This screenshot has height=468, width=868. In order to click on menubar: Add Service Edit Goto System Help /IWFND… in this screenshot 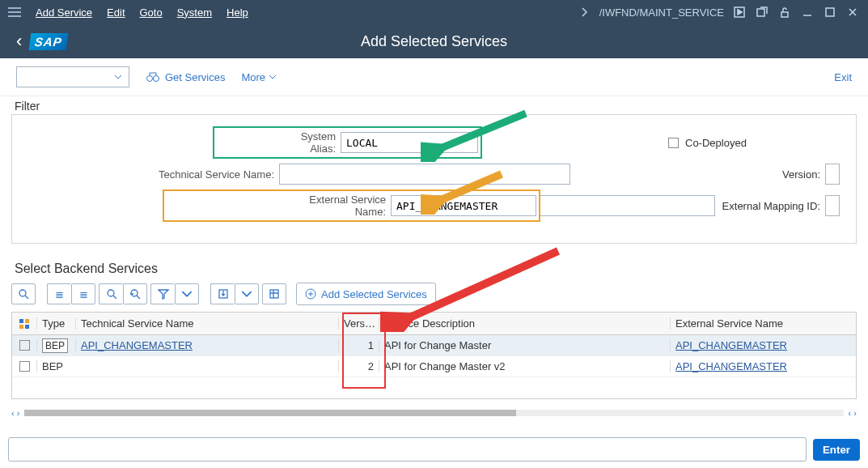, I will do `click(434, 12)`.